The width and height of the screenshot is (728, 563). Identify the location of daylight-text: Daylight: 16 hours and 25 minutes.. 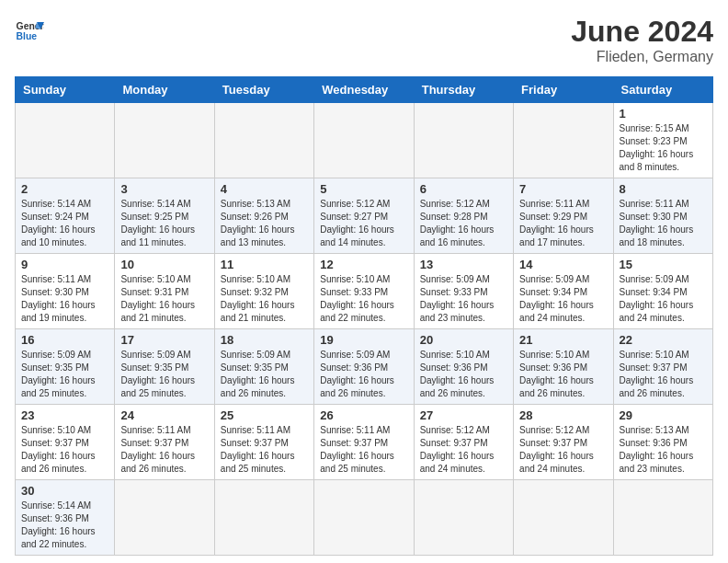
(158, 386).